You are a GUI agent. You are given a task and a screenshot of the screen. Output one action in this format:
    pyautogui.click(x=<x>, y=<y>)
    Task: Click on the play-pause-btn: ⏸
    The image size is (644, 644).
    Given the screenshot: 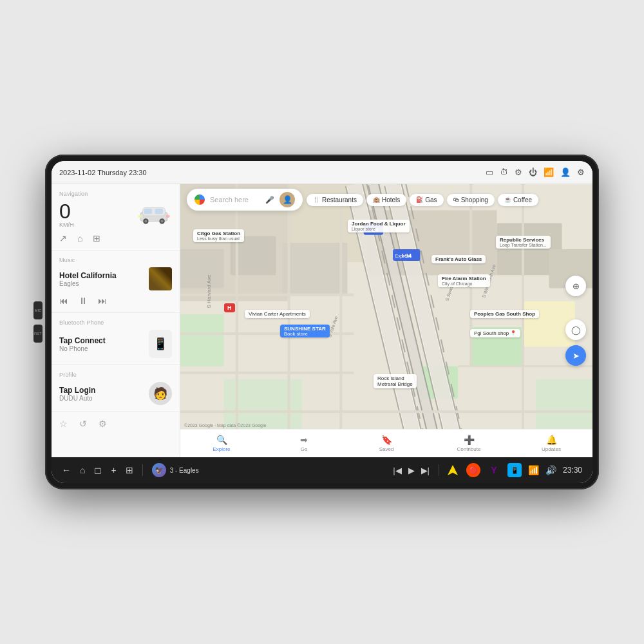 What is the action you would take?
    pyautogui.click(x=83, y=301)
    